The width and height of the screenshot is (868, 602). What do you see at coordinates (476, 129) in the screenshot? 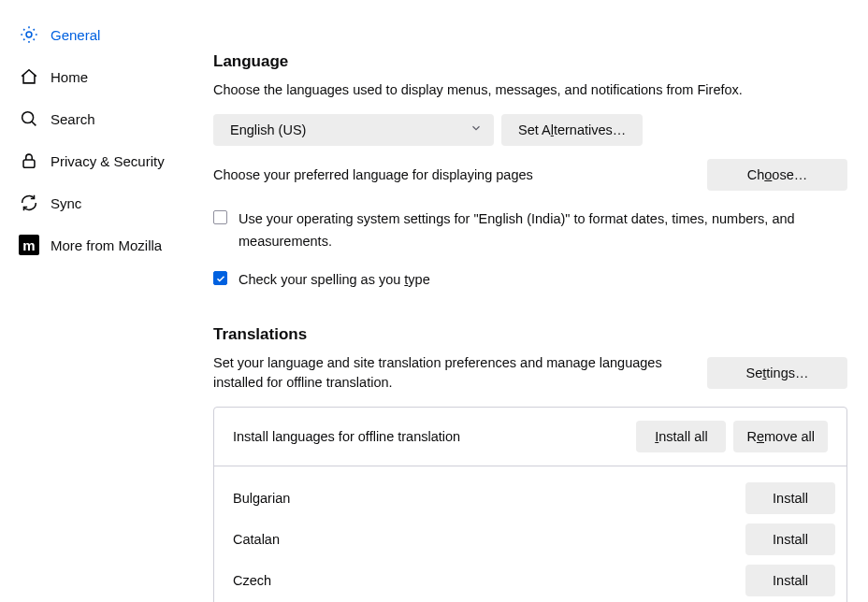
I see `chevron-down-icon` at bounding box center [476, 129].